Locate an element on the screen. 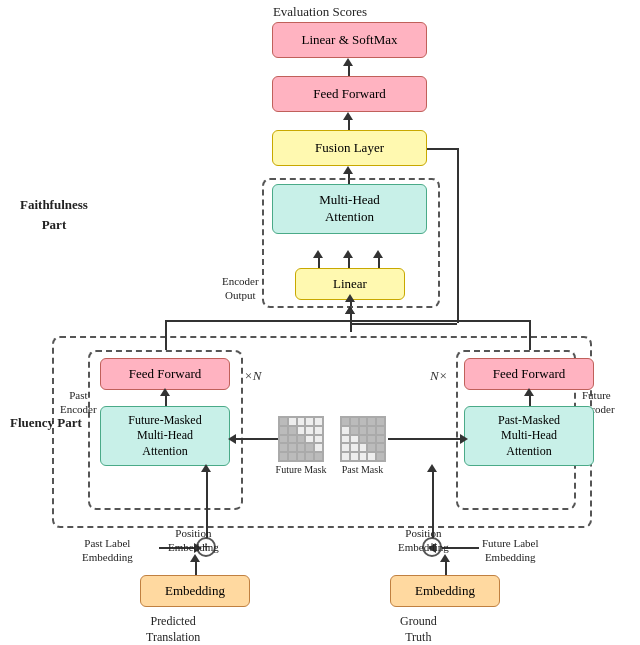 The height and width of the screenshot is (645, 640). arrow-fusion-right is located at coordinates (442, 149).